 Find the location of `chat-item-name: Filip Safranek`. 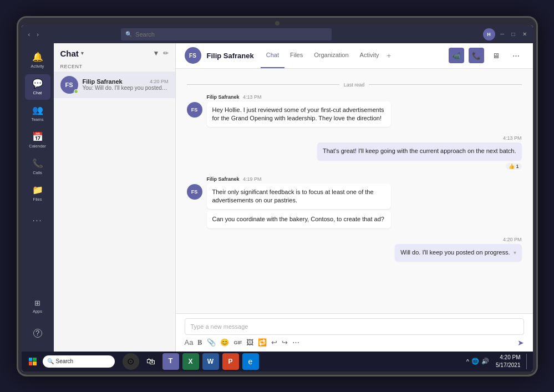

chat-item-name: Filip Safranek is located at coordinates (103, 82).